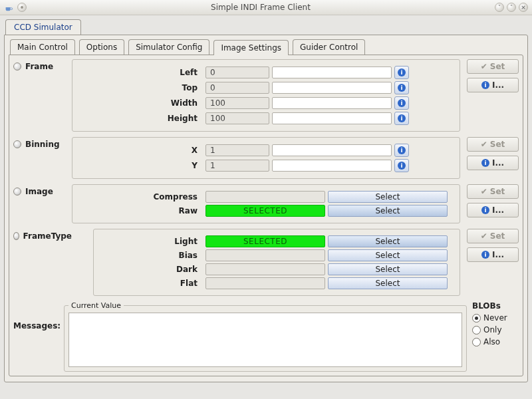 This screenshot has width=532, height=399. I want to click on frametype-light-status: SELECTED, so click(265, 241).